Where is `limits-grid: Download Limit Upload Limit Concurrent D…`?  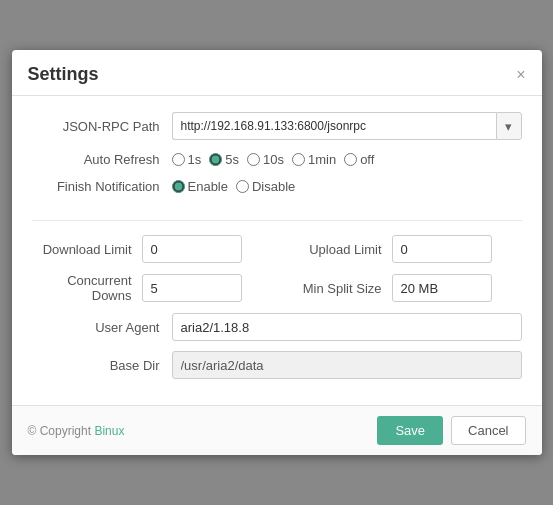 limits-grid: Download Limit Upload Limit Concurrent D… is located at coordinates (277, 269).